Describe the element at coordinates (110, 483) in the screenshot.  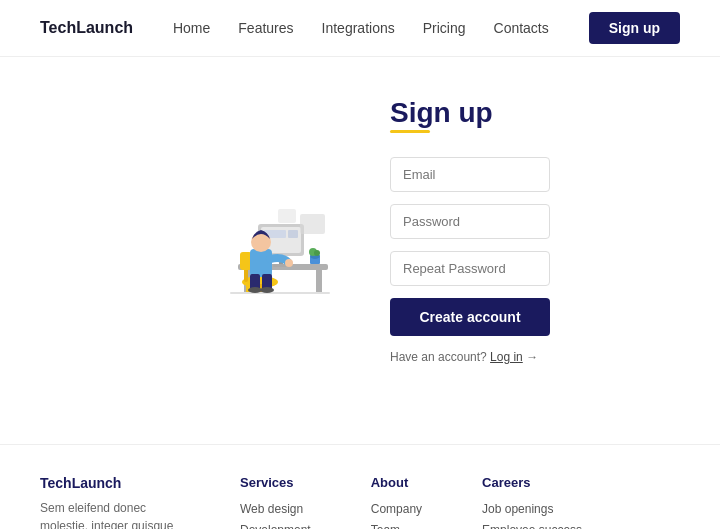
I see `footer-logo: TechLaunch` at that location.